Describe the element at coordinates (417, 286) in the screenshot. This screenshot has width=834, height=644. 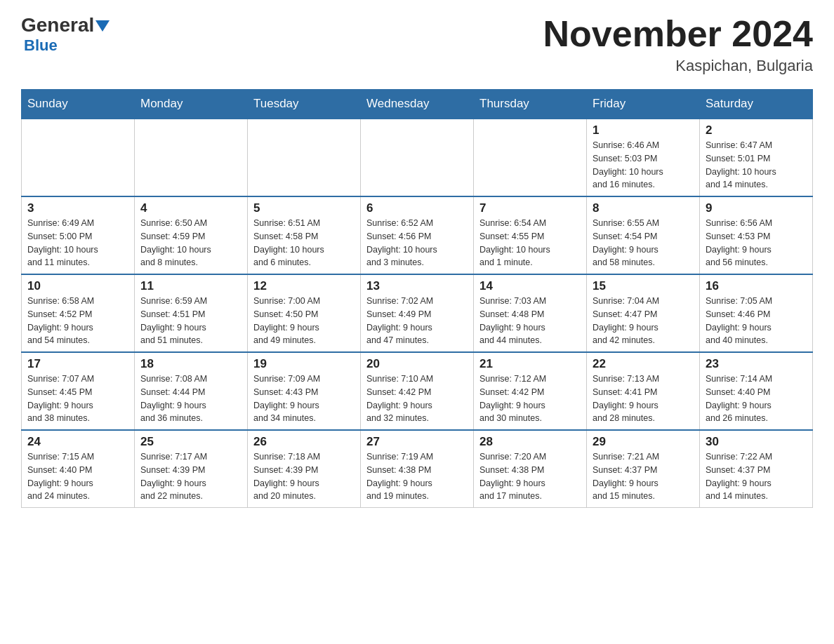
I see `day-number: 13` at that location.